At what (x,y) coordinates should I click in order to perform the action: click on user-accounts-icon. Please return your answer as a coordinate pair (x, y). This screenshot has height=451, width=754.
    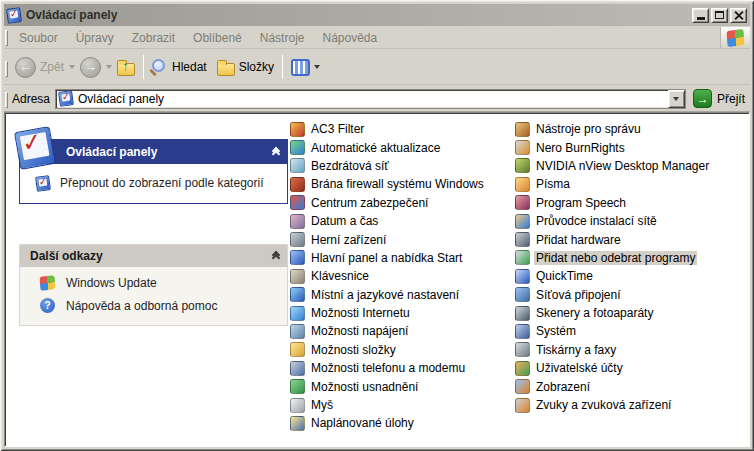
    Looking at the image, I should click on (522, 368).